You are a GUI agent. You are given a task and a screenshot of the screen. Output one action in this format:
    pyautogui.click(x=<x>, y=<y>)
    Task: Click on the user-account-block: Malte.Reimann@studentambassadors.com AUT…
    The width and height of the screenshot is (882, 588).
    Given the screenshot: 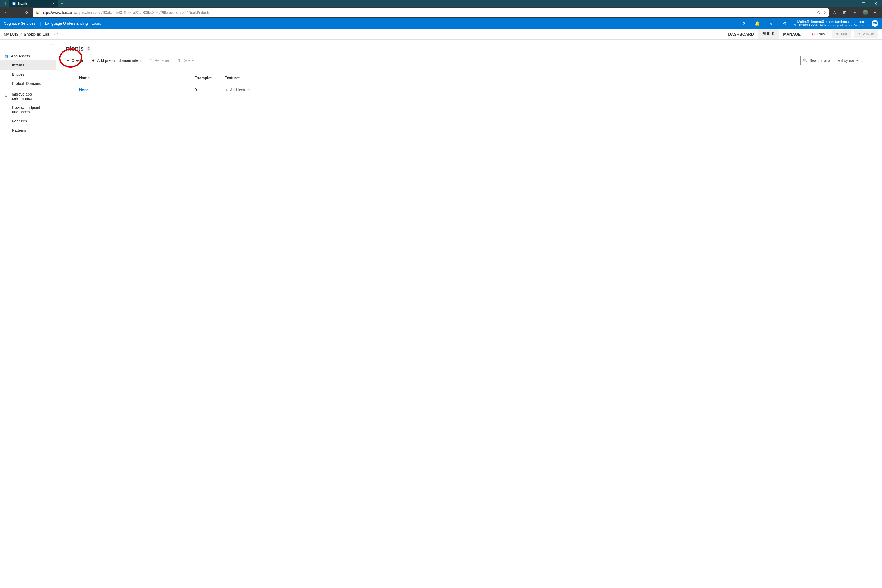 What is the action you would take?
    pyautogui.click(x=830, y=23)
    